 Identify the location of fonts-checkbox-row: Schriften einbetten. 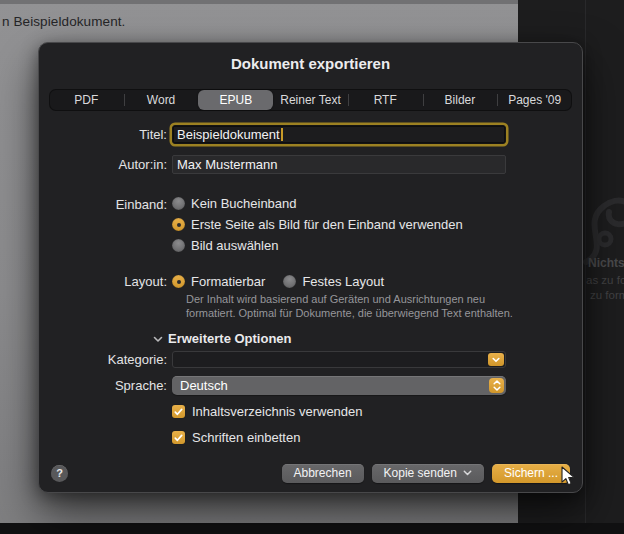
(310, 438).